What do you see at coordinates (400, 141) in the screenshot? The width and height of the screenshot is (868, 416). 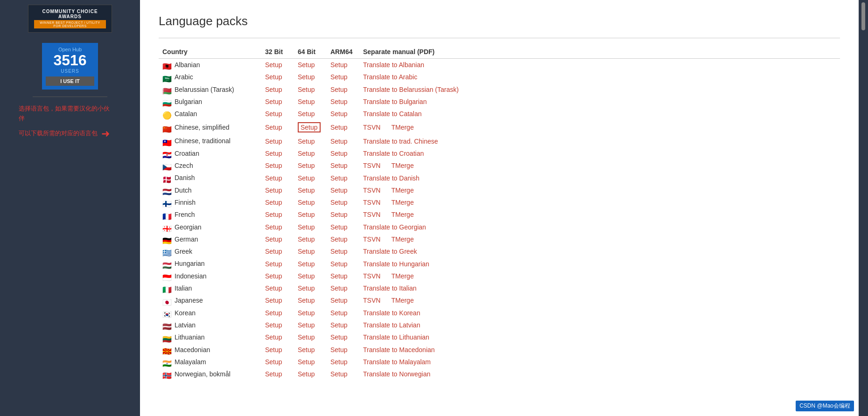 I see `manual-translate-link: Translate to trad. Chinese` at bounding box center [400, 141].